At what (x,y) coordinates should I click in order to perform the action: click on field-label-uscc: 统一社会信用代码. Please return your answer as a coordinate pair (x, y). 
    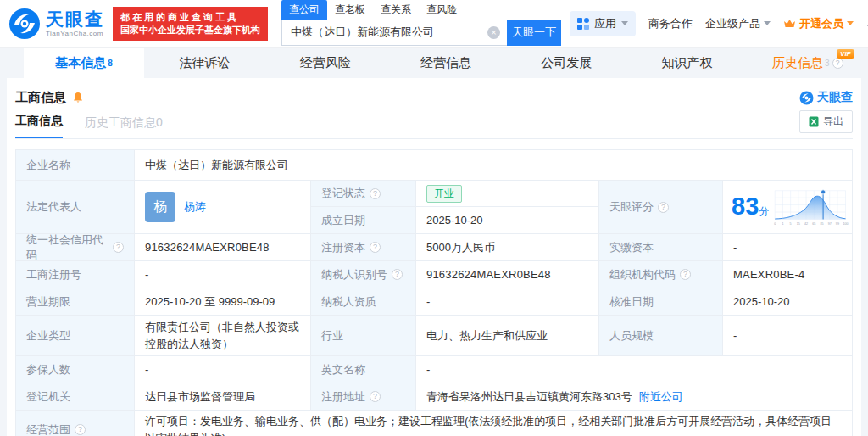
    Looking at the image, I should click on (75, 248).